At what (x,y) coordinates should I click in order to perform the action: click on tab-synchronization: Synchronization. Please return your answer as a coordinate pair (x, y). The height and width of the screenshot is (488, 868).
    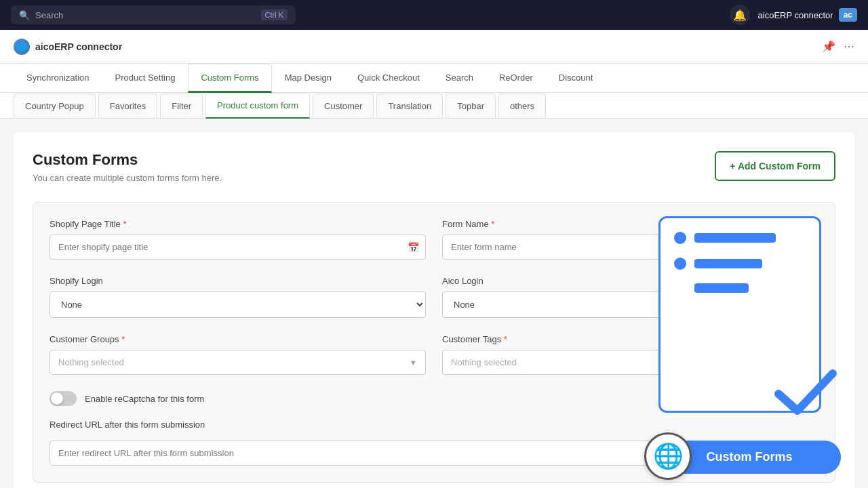
    Looking at the image, I should click on (58, 79).